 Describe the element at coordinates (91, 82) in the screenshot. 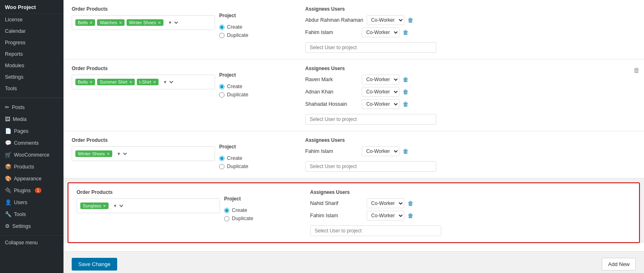

I see `tag-remove-belts-2: ✕` at that location.